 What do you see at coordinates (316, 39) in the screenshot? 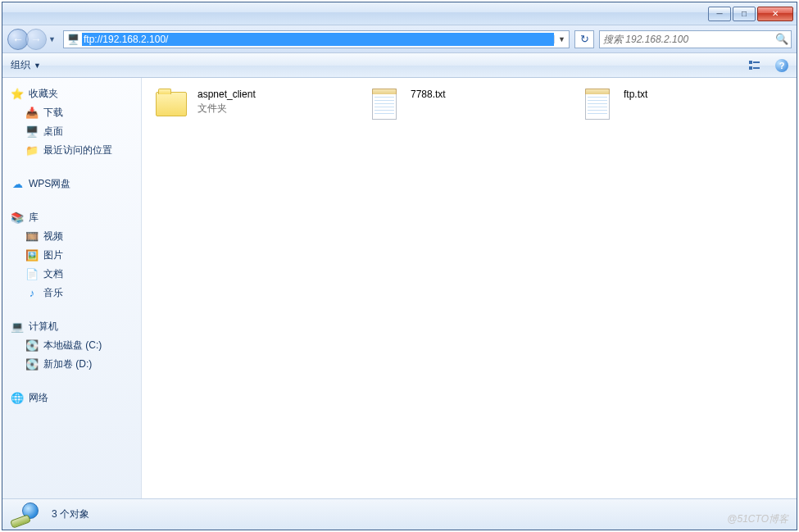
I see `address-bar: 🖥️ ftp://192.168.2.100/ ▼` at bounding box center [316, 39].